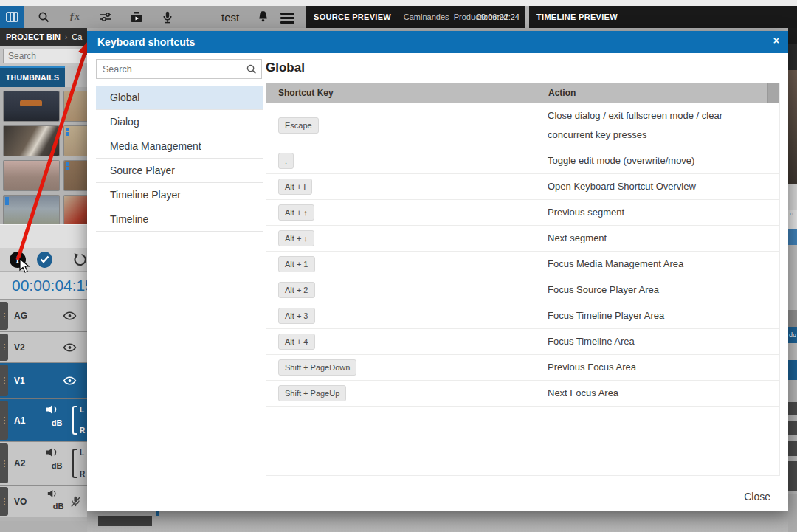 The height and width of the screenshot is (532, 797). What do you see at coordinates (498, 17) in the screenshot?
I see `source-preview-timecode: 00:06:22:24` at bounding box center [498, 17].